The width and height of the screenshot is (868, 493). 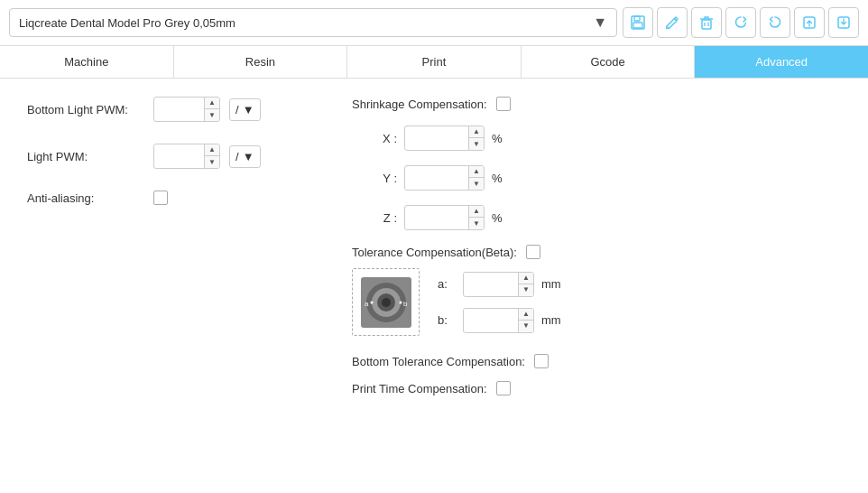 What do you see at coordinates (383, 179) in the screenshot?
I see `y-label: Y :` at bounding box center [383, 179].